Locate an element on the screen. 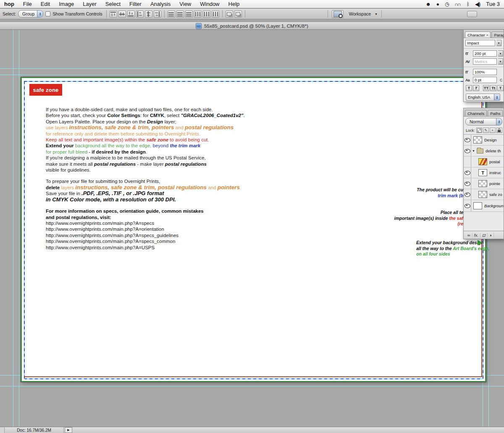 The height and width of the screenshot is (433, 504). bluetooth-icon: ᛒ is located at coordinates (468, 4).